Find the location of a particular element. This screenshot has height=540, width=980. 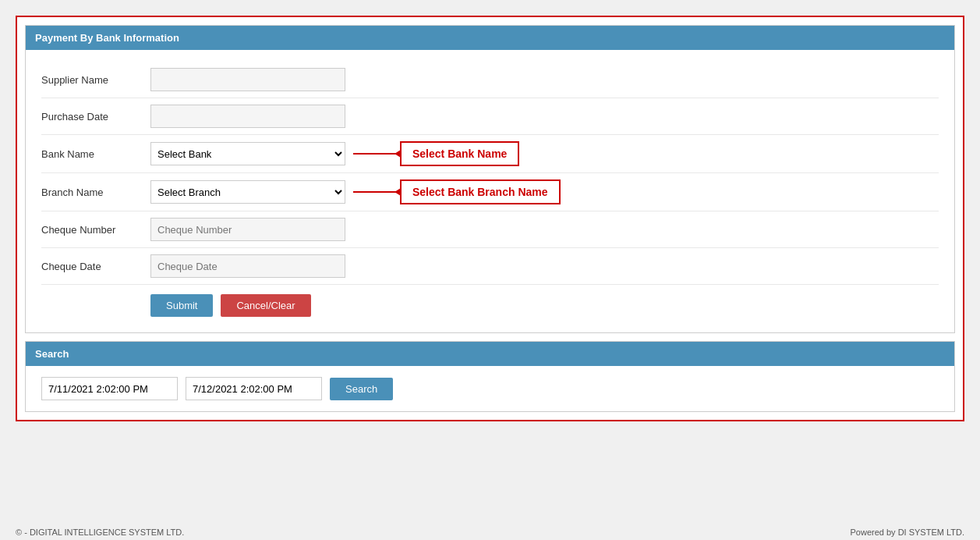

branch-name-annotation-wrapper: Select Branch Select Bank Branch Name is located at coordinates (356, 192).